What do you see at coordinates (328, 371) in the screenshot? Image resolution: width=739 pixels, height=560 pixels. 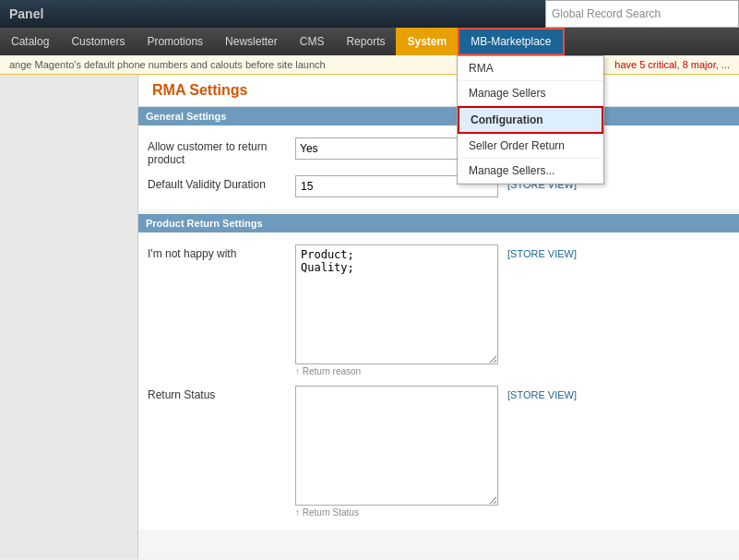 I see `field-not-happy-note: ↑ Return reason` at bounding box center [328, 371].